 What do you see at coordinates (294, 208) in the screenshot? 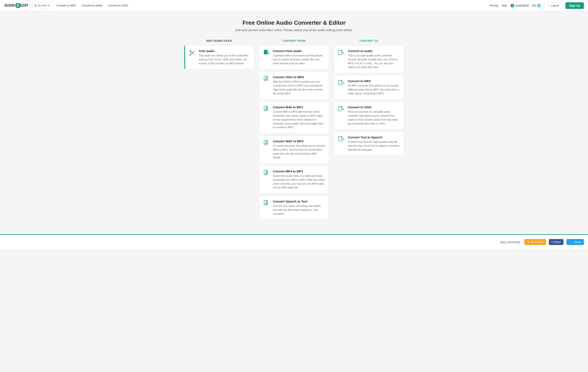
I see `card-speech-to-text: Convert Speech to Text Convert your audi…` at bounding box center [294, 208].